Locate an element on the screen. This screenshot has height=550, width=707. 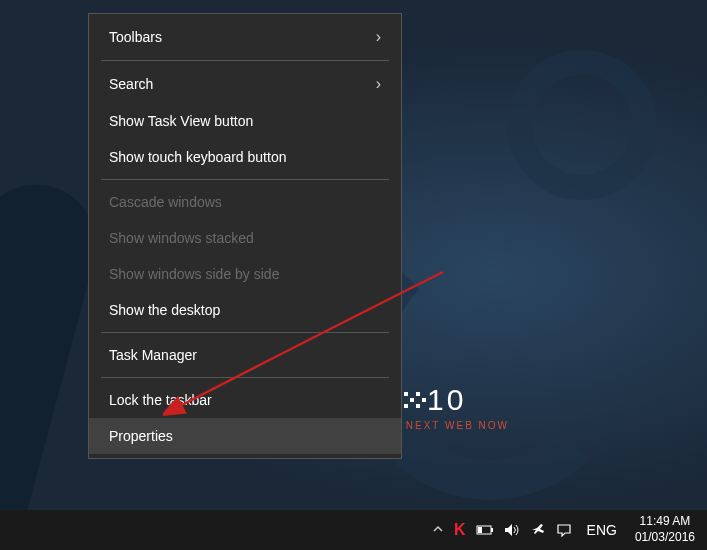
menu-label: Task Manager is located at coordinates (153, 355).